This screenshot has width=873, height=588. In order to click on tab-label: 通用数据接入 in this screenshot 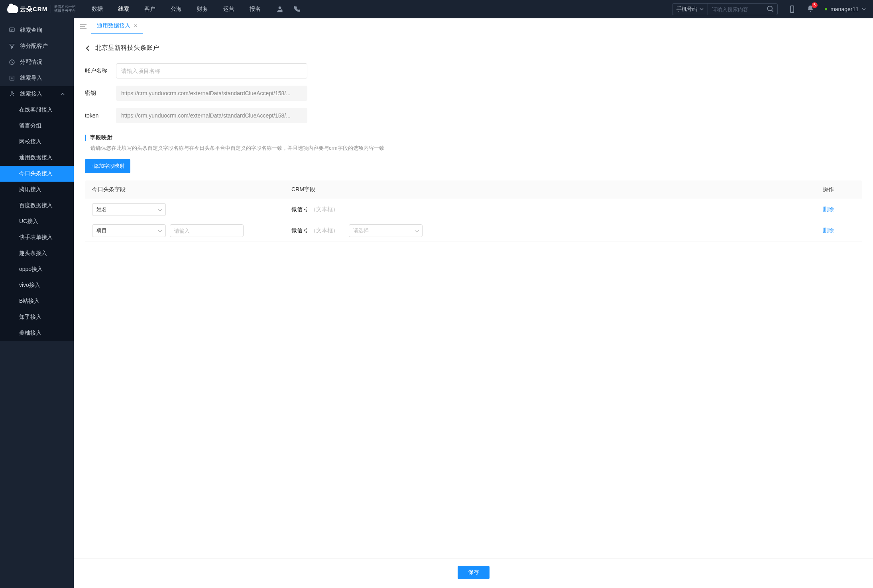, I will do `click(114, 26)`.